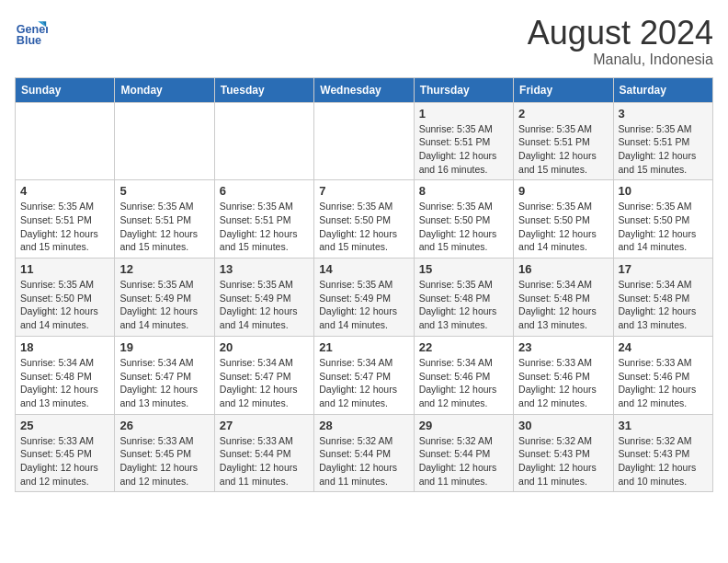 Image resolution: width=728 pixels, height=563 pixels. I want to click on day-info: Sunrise: 5:34 AM Sunset: 5:47 PM Dayligh…, so click(164, 383).